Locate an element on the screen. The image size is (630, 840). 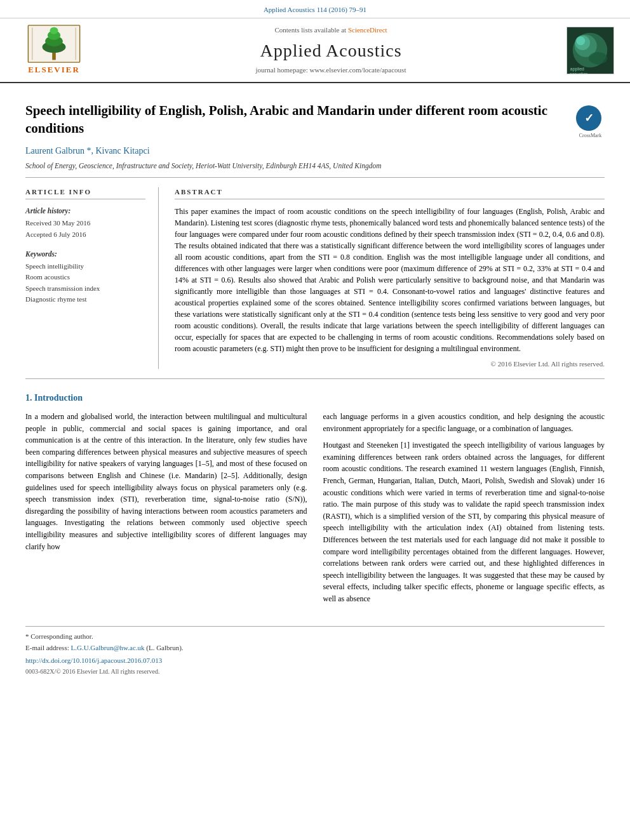
keyword-1: Speech intelligibility is located at coordinates (85, 267).